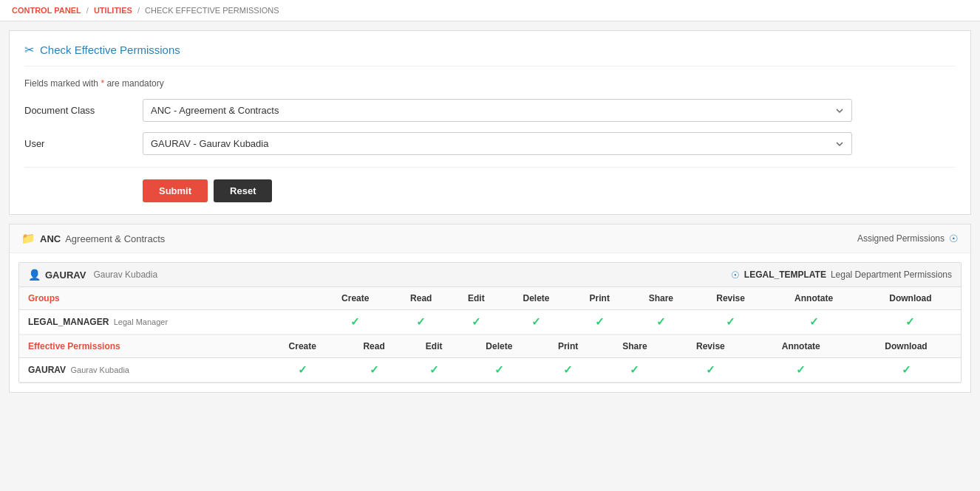 The image size is (980, 491). Describe the element at coordinates (142, 371) in the screenshot. I see `eff-name-cell: GAURAV Gaurav Kubadia` at that location.